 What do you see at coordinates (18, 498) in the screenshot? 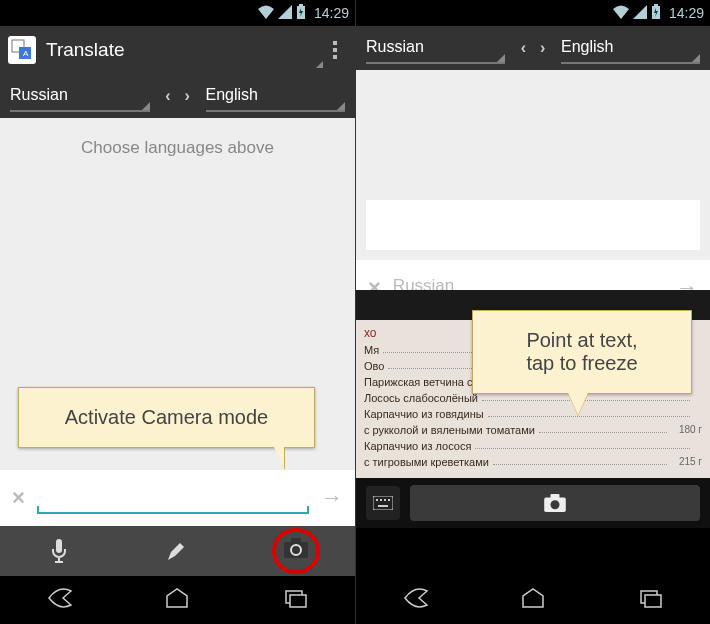
I see `clear-input-button: ×` at bounding box center [18, 498].